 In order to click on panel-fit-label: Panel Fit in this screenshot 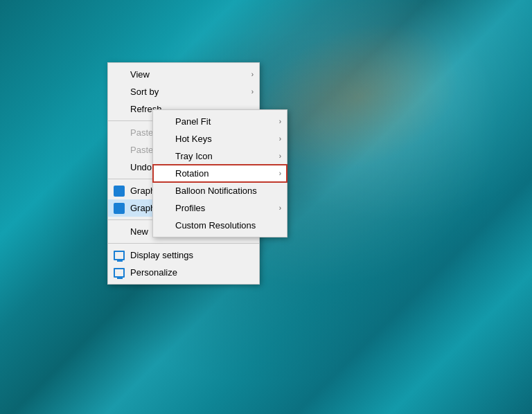, I will do `click(193, 122)`.